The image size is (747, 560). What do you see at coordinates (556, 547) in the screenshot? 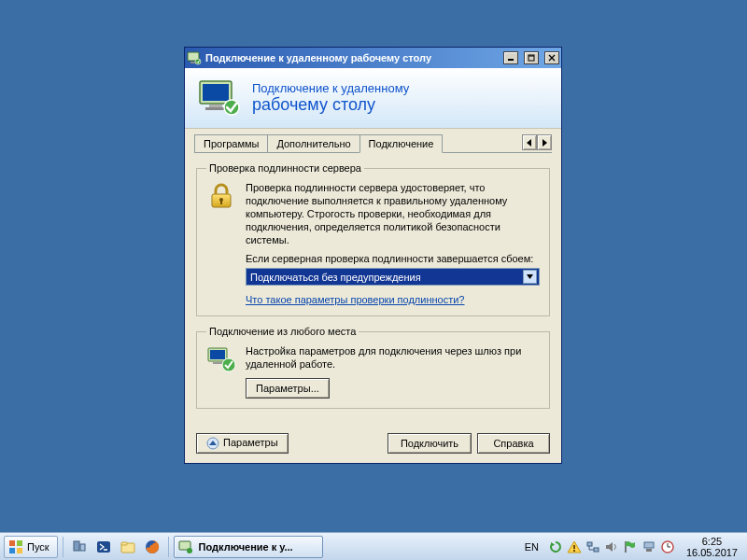
I see `tray-refresh-icon` at bounding box center [556, 547].